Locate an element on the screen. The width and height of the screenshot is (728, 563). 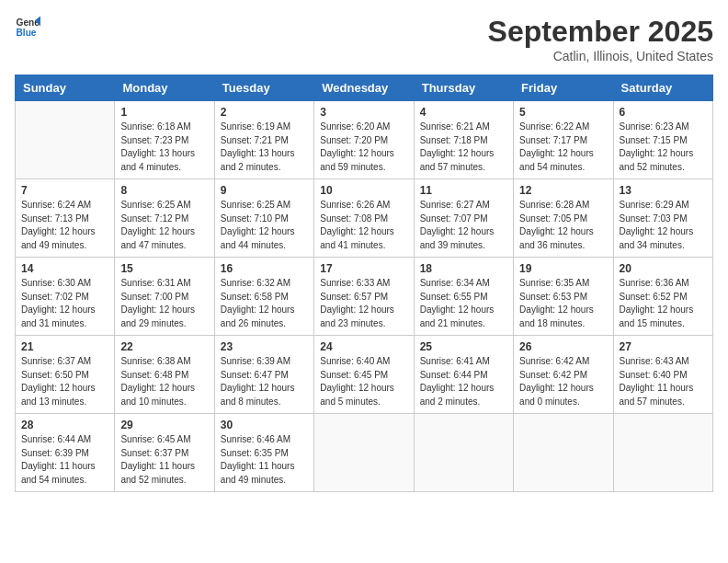
day-info: Sunrise: 6:25 AMSunset: 7:10 PMDaylight:… is located at coordinates (265, 225).